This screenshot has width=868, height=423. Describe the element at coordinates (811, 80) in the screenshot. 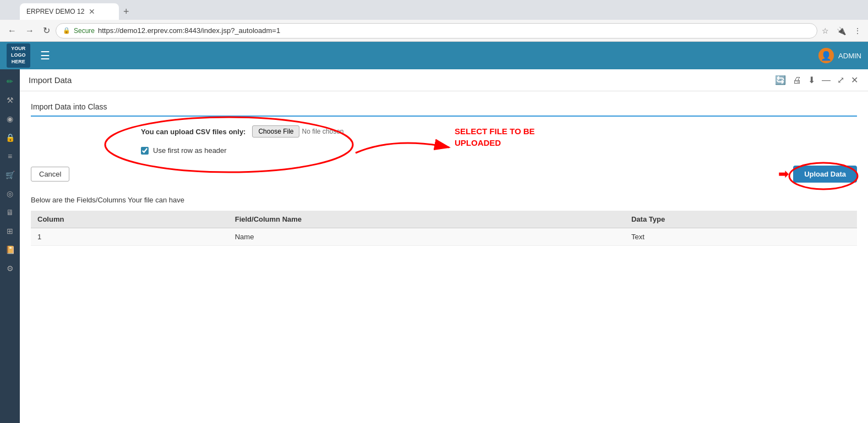

I see `download-action: ⬇` at that location.